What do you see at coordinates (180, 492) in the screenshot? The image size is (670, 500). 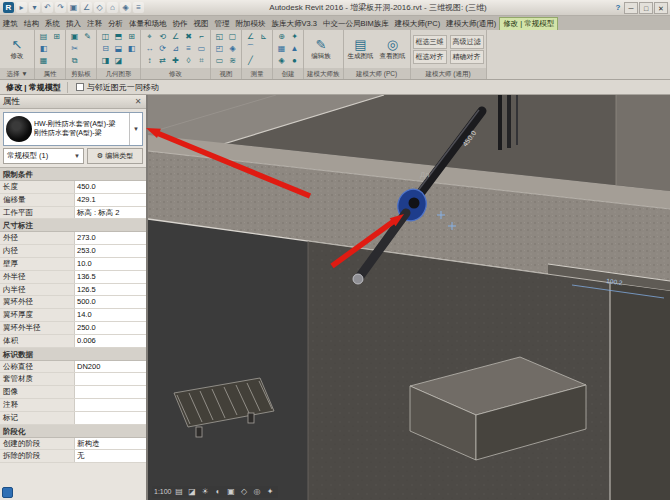 I see `detail-level-icon: ▤` at bounding box center [180, 492].